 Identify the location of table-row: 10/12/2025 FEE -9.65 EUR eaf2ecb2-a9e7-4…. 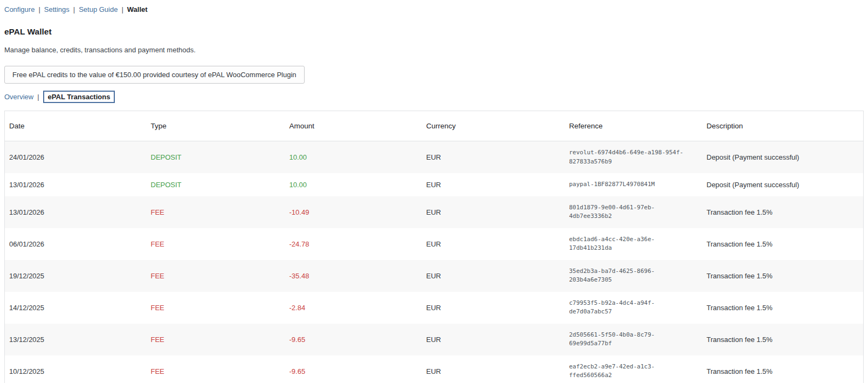
(435, 369).